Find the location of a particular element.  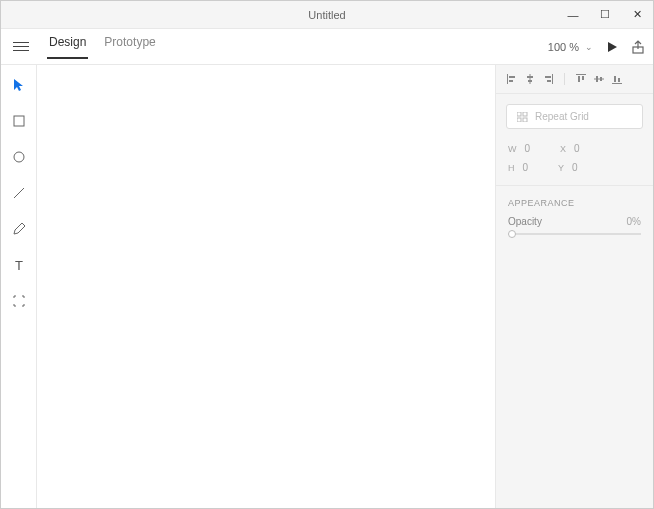

window-controls: — ☐ ✕ is located at coordinates (605, 15).